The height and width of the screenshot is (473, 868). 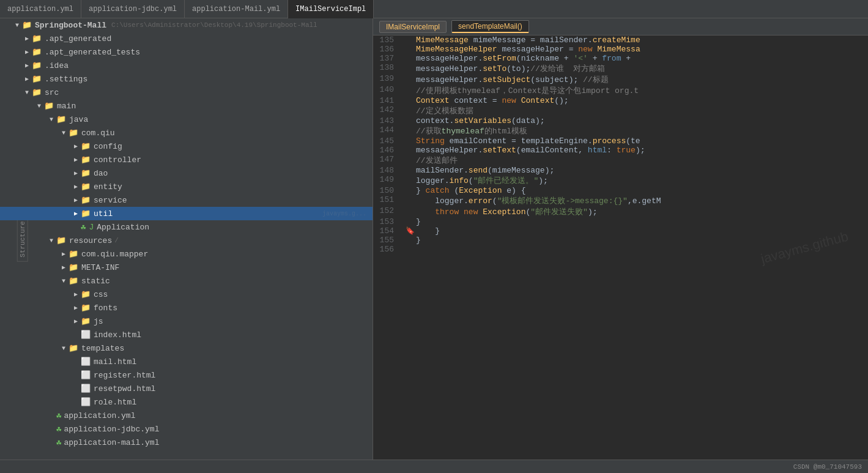 What do you see at coordinates (186, 442) in the screenshot?
I see `tree-item-application-mail-yml: ☘ application-mail.yml` at bounding box center [186, 442].